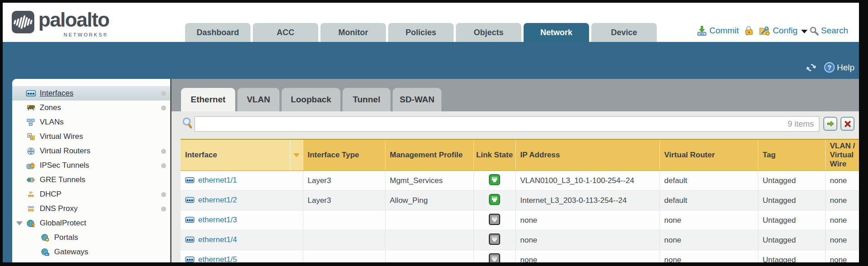 Image resolution: width=868 pixels, height=266 pixels. I want to click on subtab-tunnel: Tunnel, so click(367, 100).